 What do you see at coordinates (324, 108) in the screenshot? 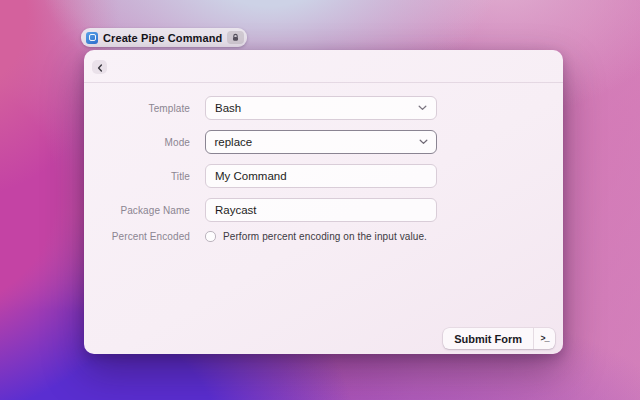
I see `form-row-template: Template Bash` at bounding box center [324, 108].